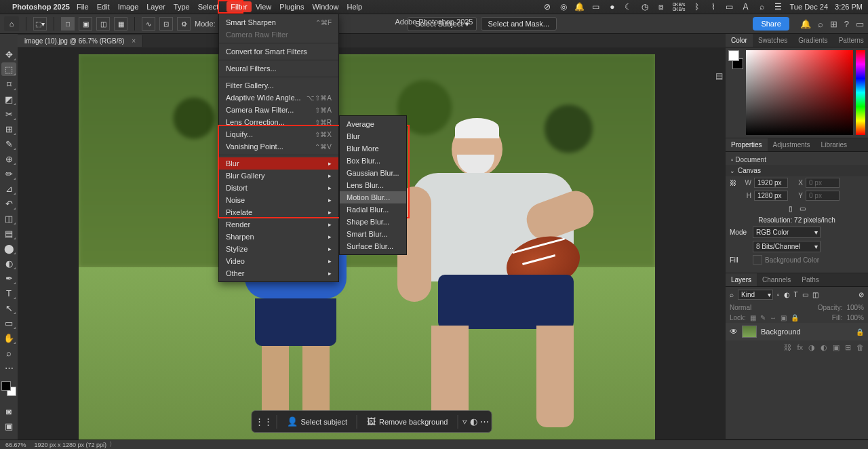 This screenshot has height=449, width=868. What do you see at coordinates (326, 7) in the screenshot?
I see `menu-window: Window` at bounding box center [326, 7].